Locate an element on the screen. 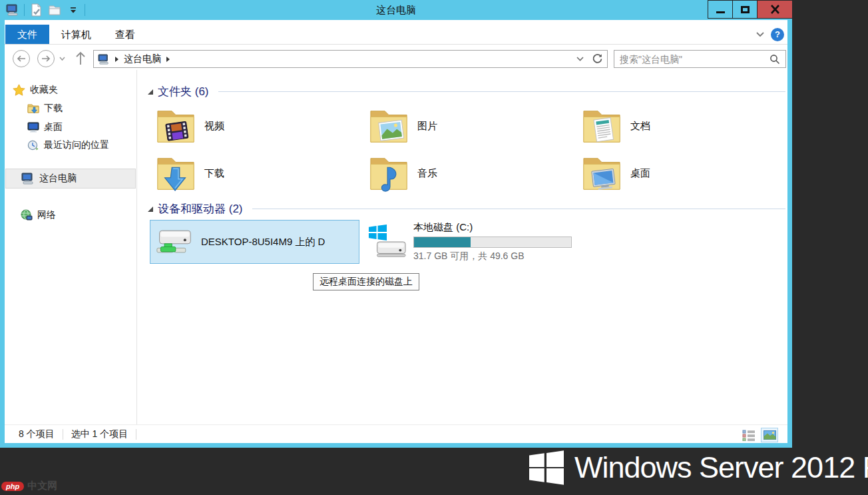  drive-tile-local-c: 本地磁盘 (C:) 31.7 GB 可用，共 49.6 GB is located at coordinates (467, 242).